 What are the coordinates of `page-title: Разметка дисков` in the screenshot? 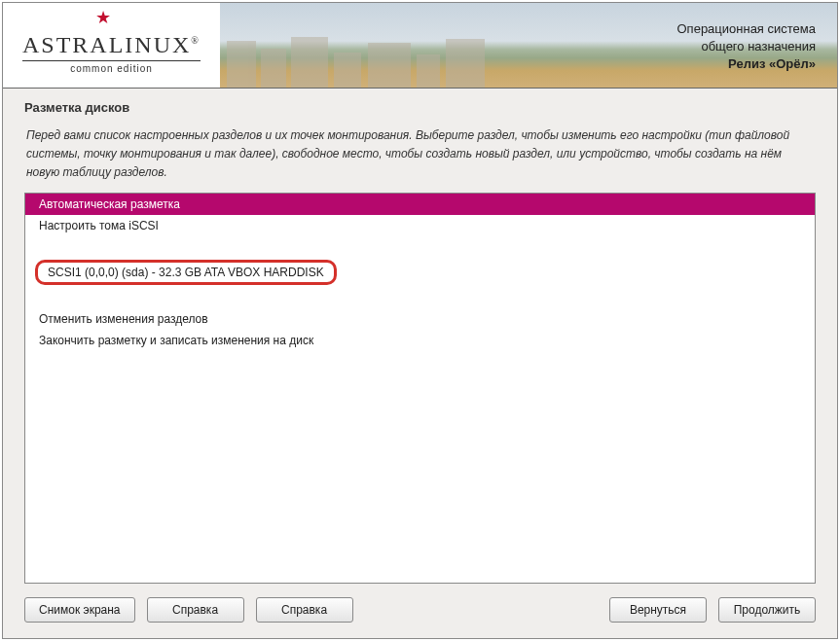 It's located at (420, 107).